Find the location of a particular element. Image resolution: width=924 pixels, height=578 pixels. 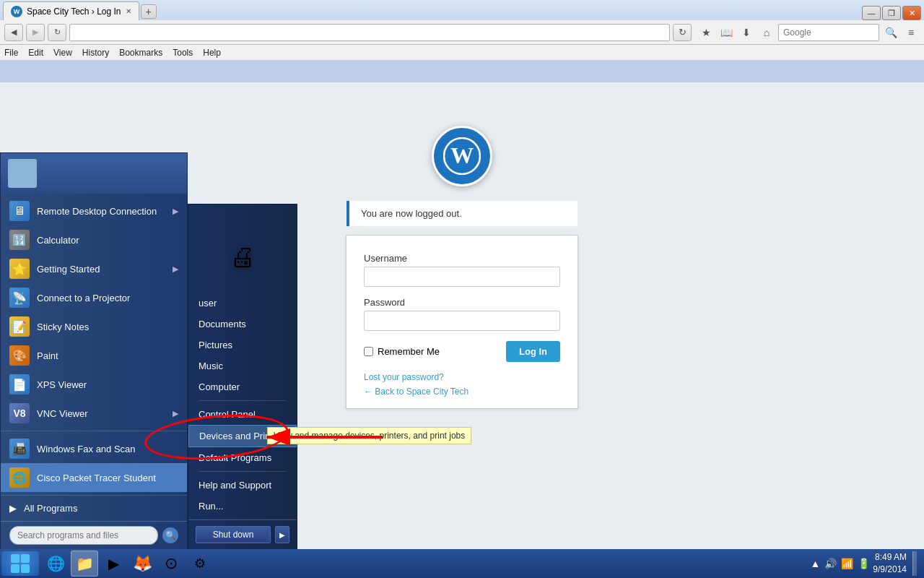

password-input is located at coordinates (462, 321).